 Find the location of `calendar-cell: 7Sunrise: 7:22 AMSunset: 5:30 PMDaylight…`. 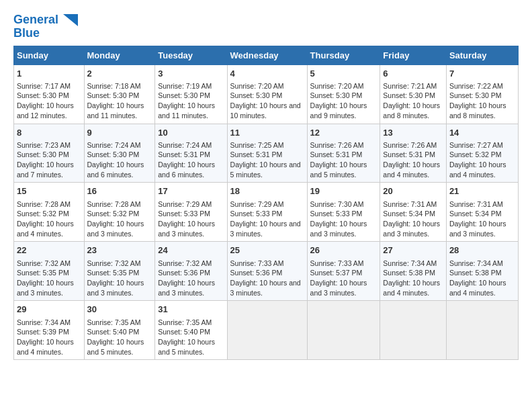

calendar-cell: 7Sunrise: 7:22 AMSunset: 5:30 PMDaylight… is located at coordinates (482, 94).